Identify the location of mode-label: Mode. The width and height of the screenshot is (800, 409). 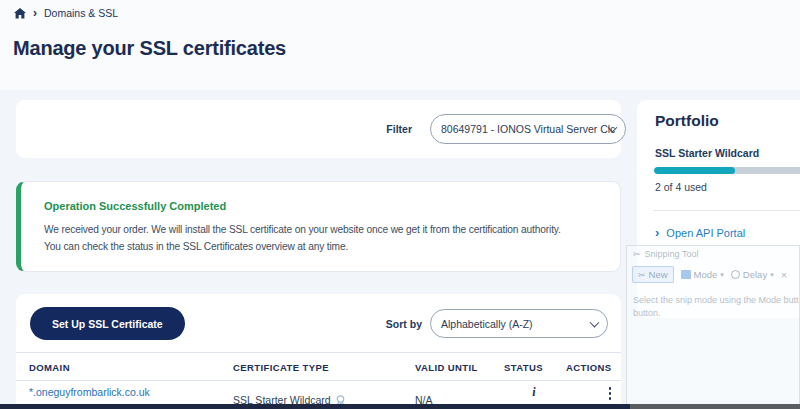
(706, 274).